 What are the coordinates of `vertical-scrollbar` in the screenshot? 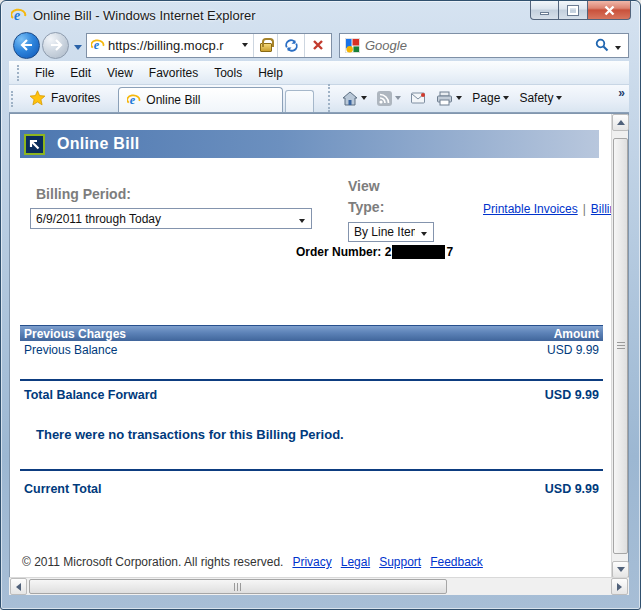 It's located at (620, 346).